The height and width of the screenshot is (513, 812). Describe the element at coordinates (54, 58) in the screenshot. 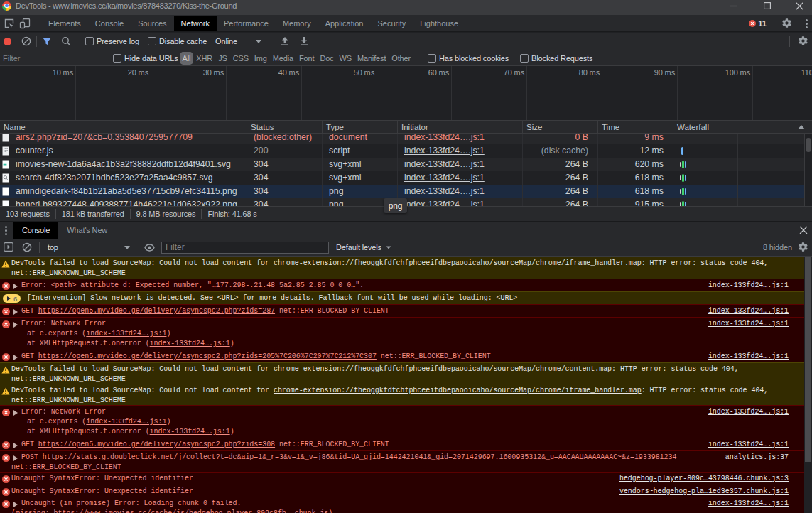

I see `network-filter-input` at that location.